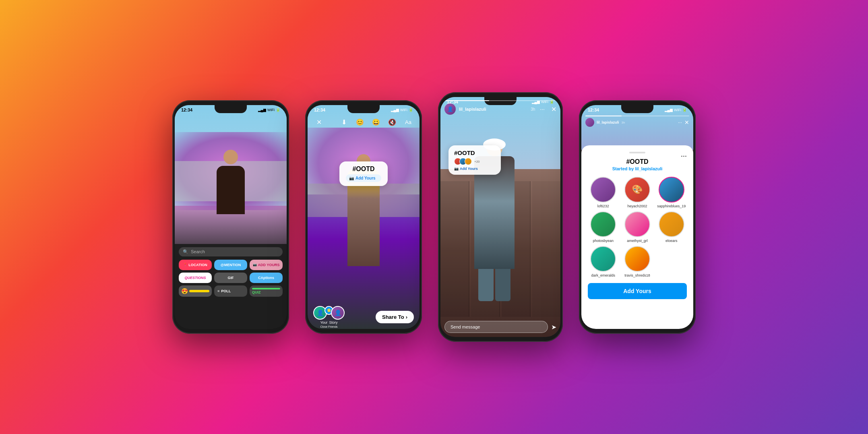  Describe the element at coordinates (195, 278) in the screenshot. I see `questions-sticker: QUESTIONS` at that location.